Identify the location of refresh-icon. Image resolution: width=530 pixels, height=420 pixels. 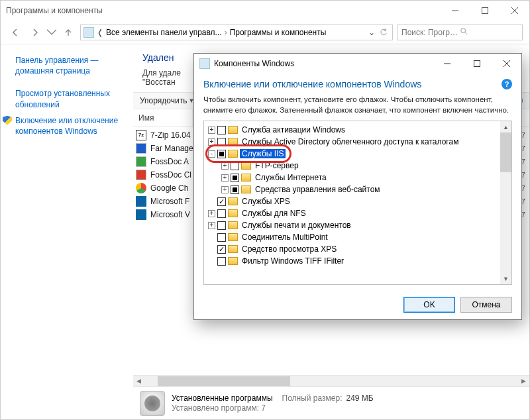
(384, 32).